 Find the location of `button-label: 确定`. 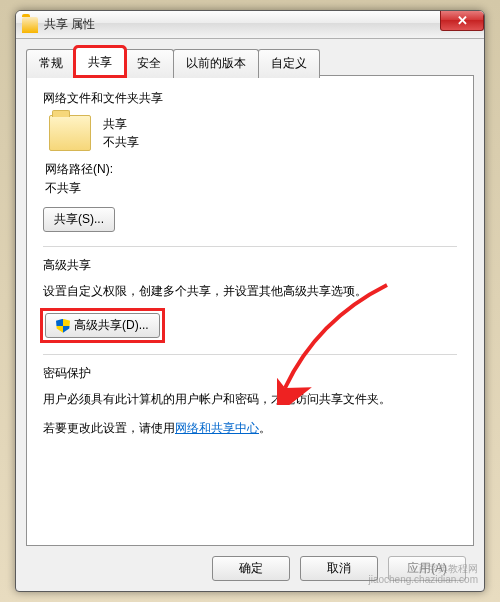

button-label: 确定 is located at coordinates (251, 568).